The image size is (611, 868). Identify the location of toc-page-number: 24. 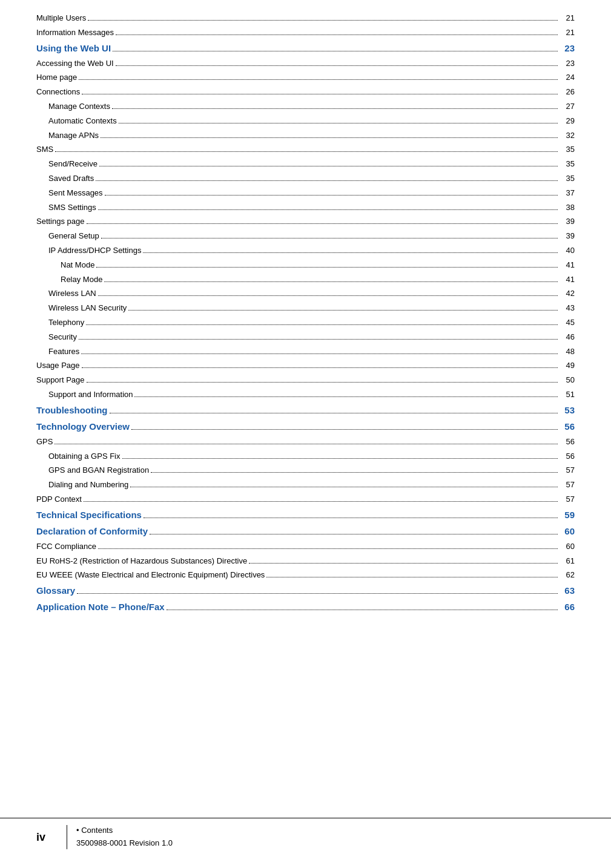
(567, 77).